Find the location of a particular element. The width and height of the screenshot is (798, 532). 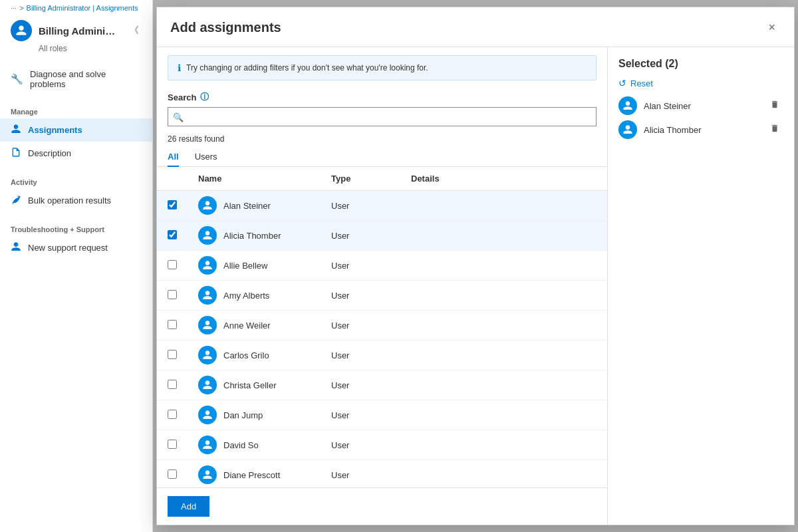

table-row: Alan Steiner User is located at coordinates (382, 206).